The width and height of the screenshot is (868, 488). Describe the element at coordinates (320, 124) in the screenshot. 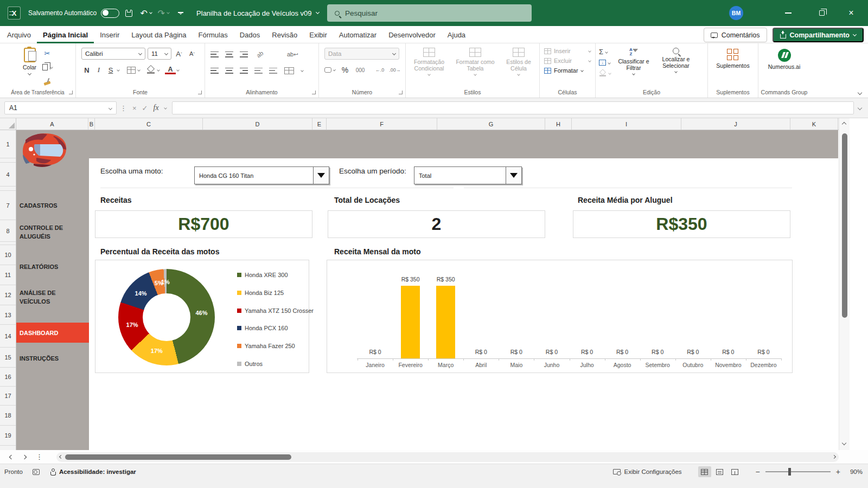

I see `column-header-E: E` at that location.